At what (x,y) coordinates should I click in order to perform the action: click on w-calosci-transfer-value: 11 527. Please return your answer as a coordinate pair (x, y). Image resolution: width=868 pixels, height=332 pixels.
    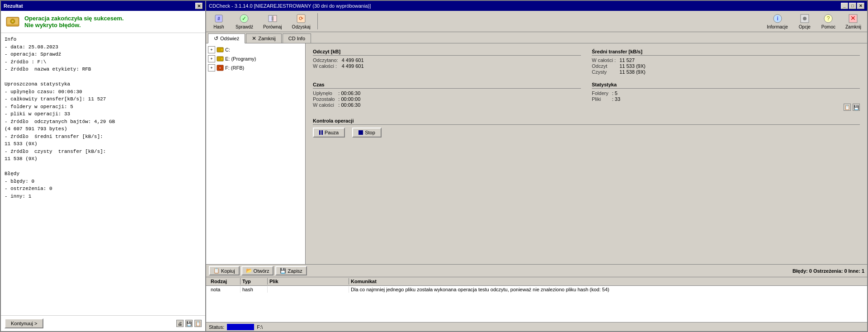
    Looking at the image, I should click on (740, 60).